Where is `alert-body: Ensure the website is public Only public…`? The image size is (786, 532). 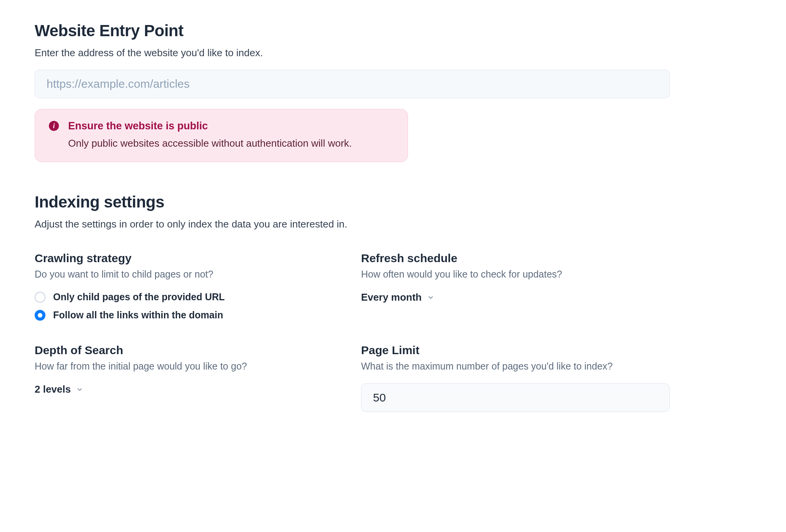
alert-body: Ensure the website is public Only public… is located at coordinates (231, 135).